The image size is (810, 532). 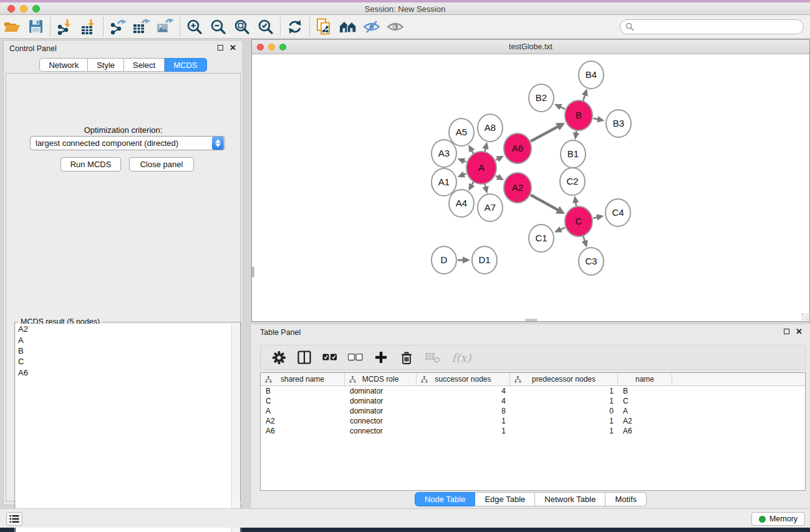 I want to click on graph-node: C2, so click(x=572, y=181).